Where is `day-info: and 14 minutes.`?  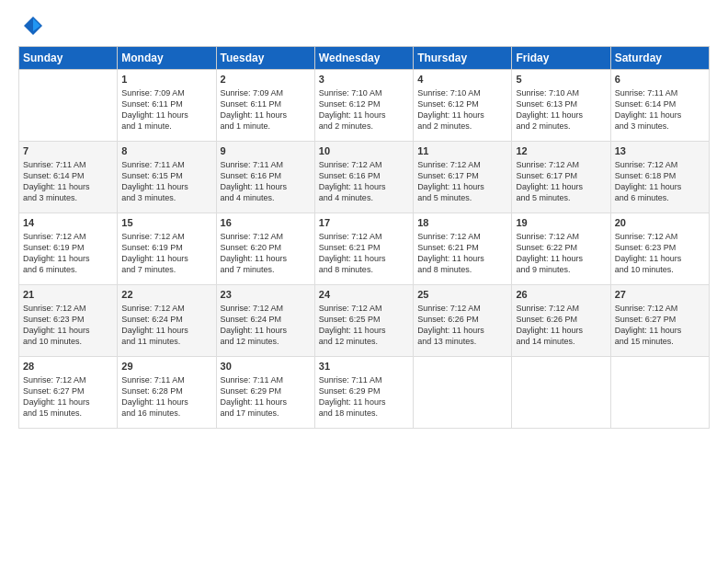
day-info: and 14 minutes. is located at coordinates (561, 341).